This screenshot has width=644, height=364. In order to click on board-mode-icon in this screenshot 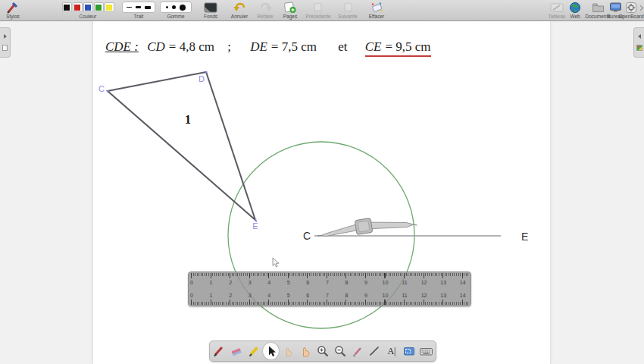, I will do `click(557, 8)`.